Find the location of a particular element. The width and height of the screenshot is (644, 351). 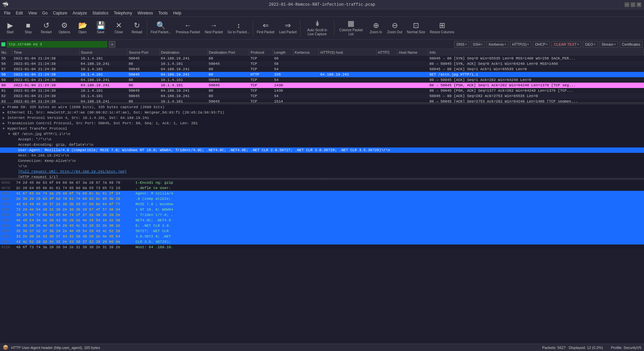

toolbar-btn-restart: ↺Restart is located at coordinates (46, 28).